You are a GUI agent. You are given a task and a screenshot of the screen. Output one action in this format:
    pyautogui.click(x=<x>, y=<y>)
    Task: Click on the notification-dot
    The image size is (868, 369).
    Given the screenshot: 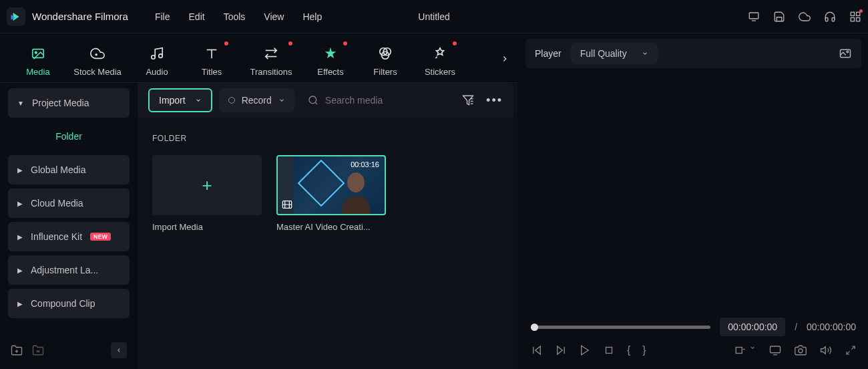 What is the action you would take?
    pyautogui.click(x=345, y=43)
    